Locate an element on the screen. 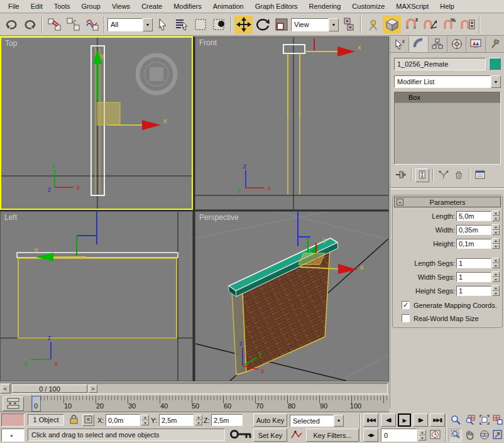  width-field: 0,35m is located at coordinates (474, 230).